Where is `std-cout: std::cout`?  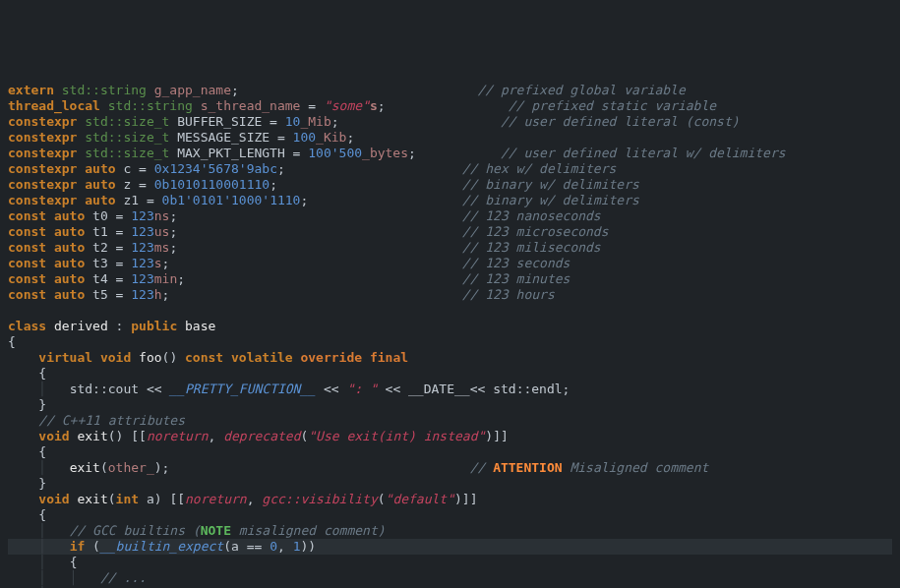
std-cout: std::cout is located at coordinates (104, 389).